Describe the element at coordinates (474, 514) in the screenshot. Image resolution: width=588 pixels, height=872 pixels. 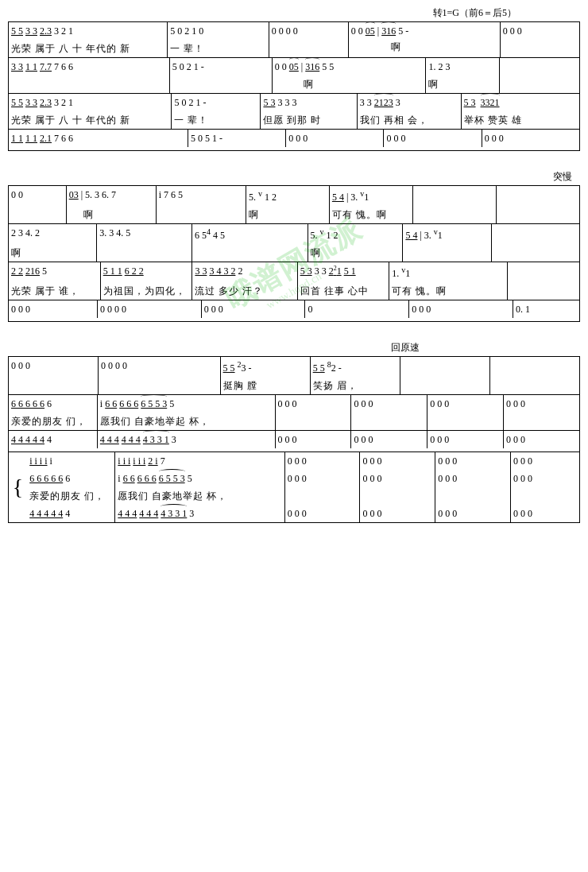
I see `m-s3r5-5: 0 0 0` at that location.